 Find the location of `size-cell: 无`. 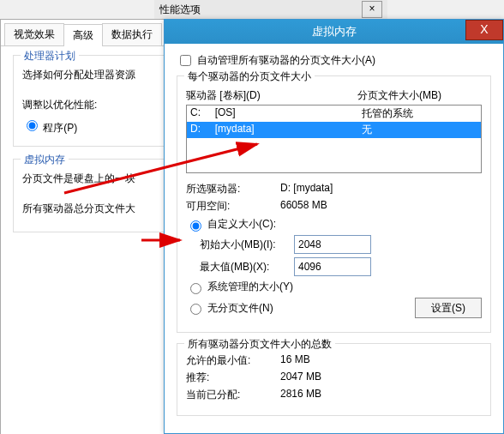

size-cell: 无 is located at coordinates (420, 130).